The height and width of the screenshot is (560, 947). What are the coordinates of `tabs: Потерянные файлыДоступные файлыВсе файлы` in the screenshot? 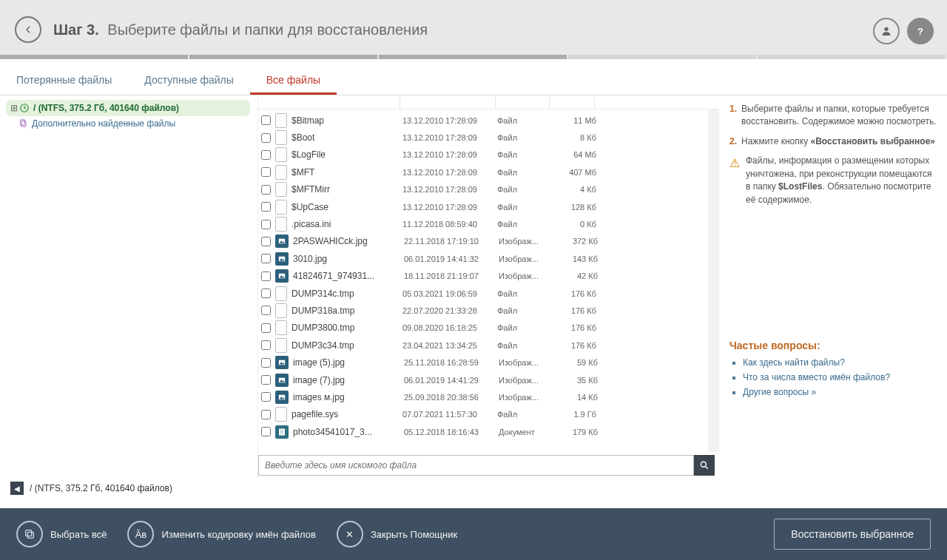 It's located at (474, 80).